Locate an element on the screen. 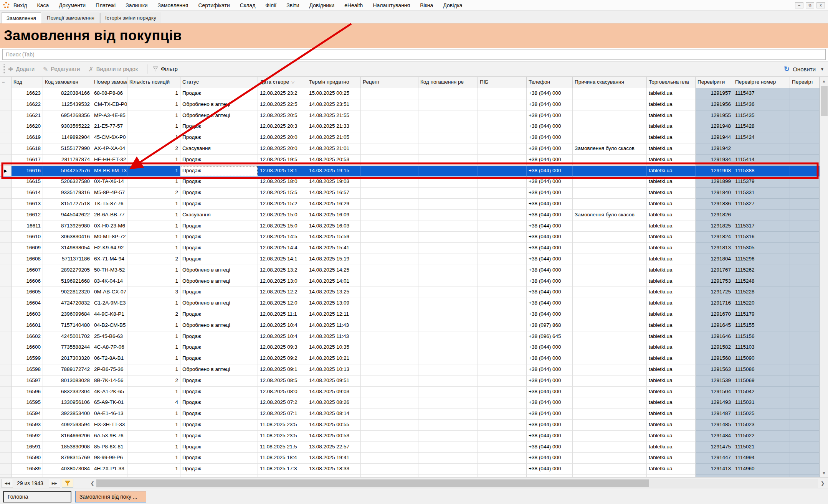 This screenshot has height=504, width=828. cell-expires: 14.08.2025 10:35 is located at coordinates (334, 348).